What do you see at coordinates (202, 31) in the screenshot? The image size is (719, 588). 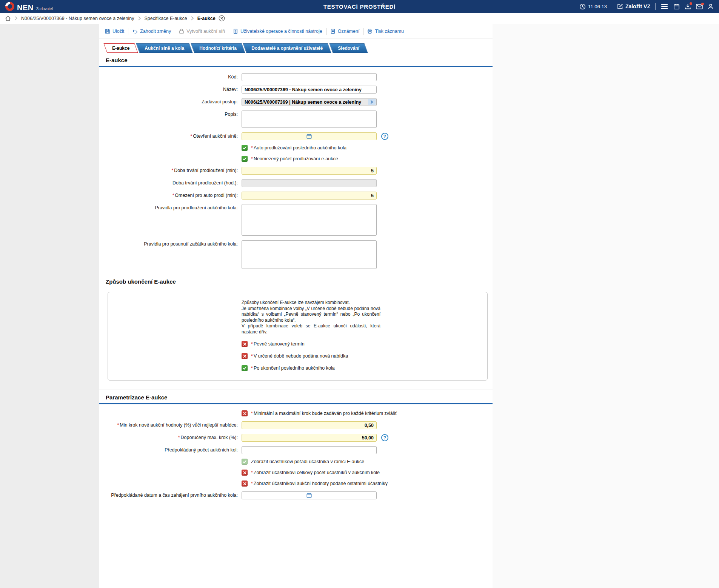 I see `create-auction-room-button: Vytvořit aukční síň` at bounding box center [202, 31].